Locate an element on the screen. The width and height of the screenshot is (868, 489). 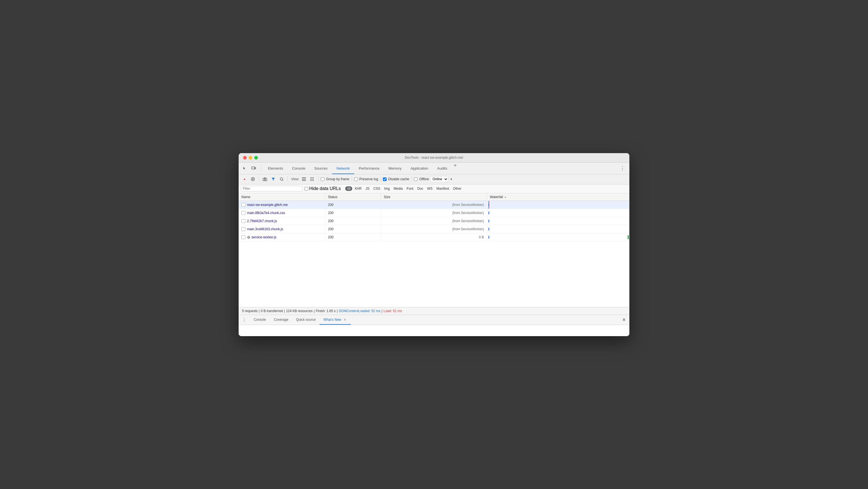
header-size: Size is located at coordinates (434, 197).